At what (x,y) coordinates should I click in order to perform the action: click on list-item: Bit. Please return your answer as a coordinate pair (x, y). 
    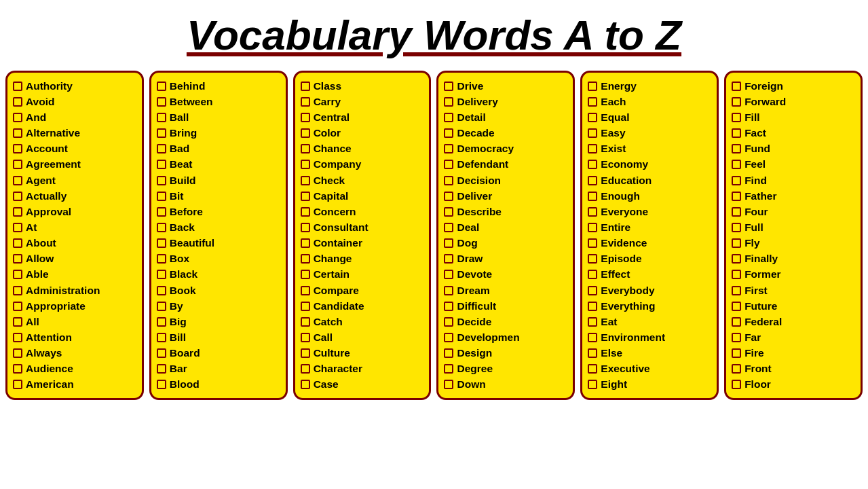
    Looking at the image, I should click on (219, 196).